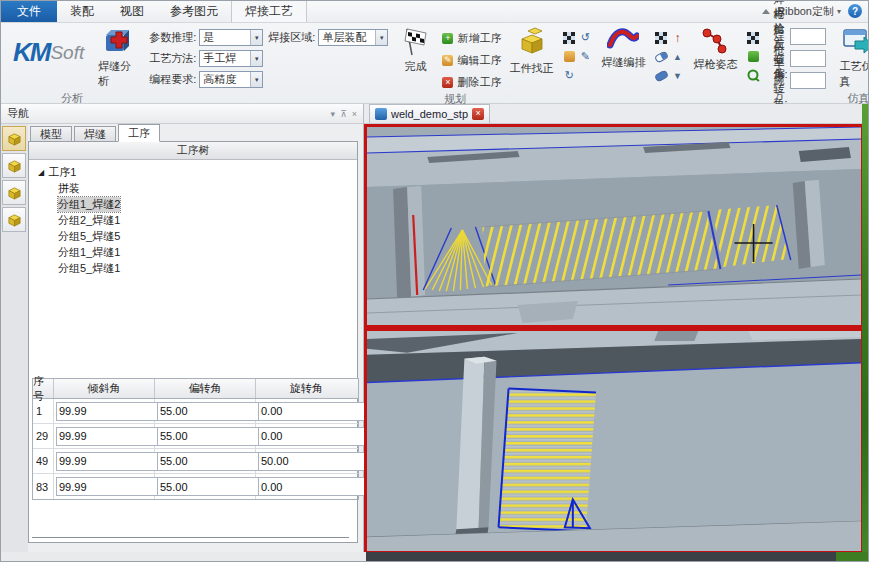 The image size is (869, 562). What do you see at coordinates (196, 462) in the screenshot?
I see `table-row: 49 ▲▼ ▲▼ ▲▼` at bounding box center [196, 462].